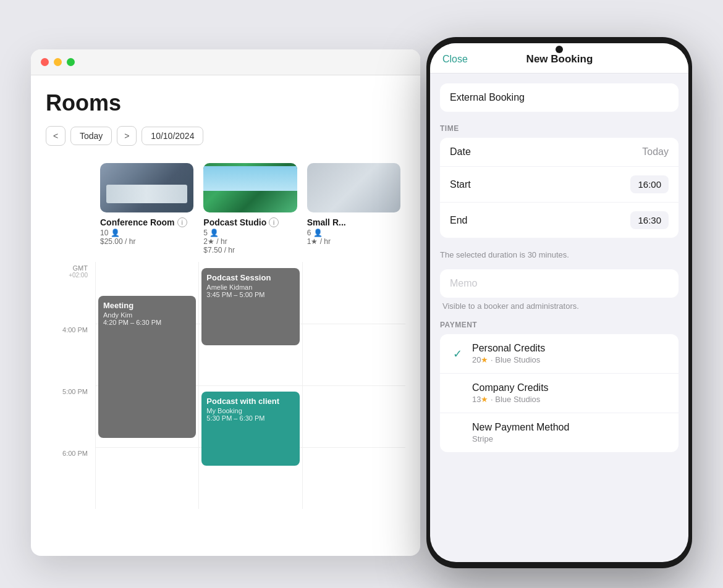  What do you see at coordinates (226, 210) in the screenshot?
I see `rooms-header: Conference Room i 10 👤 $25.00 / hr Podca…` at bounding box center [226, 210].